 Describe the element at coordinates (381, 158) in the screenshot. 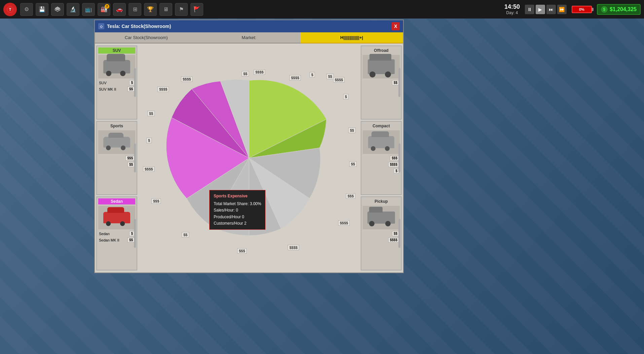

I see `compact-item-1: $$$` at that location.